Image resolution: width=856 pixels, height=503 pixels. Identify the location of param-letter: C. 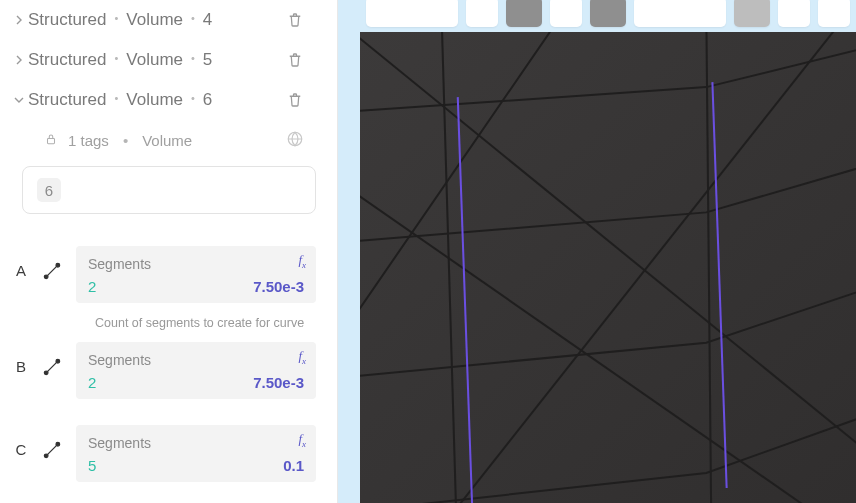
(21, 442).